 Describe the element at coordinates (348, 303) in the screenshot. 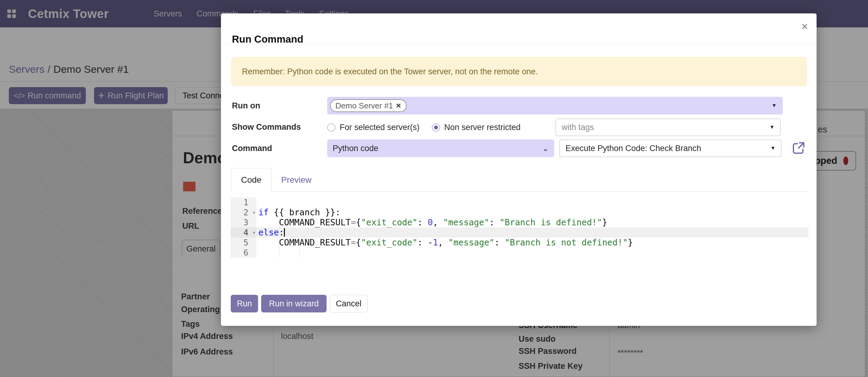

I see `cancel-button: Cancel` at that location.